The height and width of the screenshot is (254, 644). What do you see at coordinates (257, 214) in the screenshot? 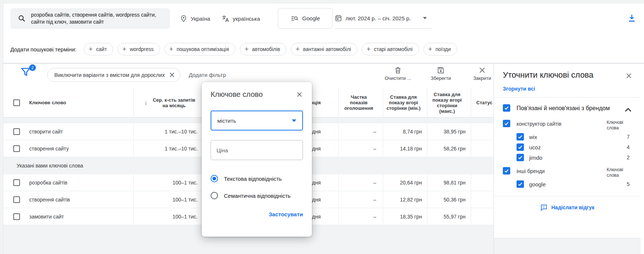
I see `apply-button: Застосувати` at bounding box center [257, 214].